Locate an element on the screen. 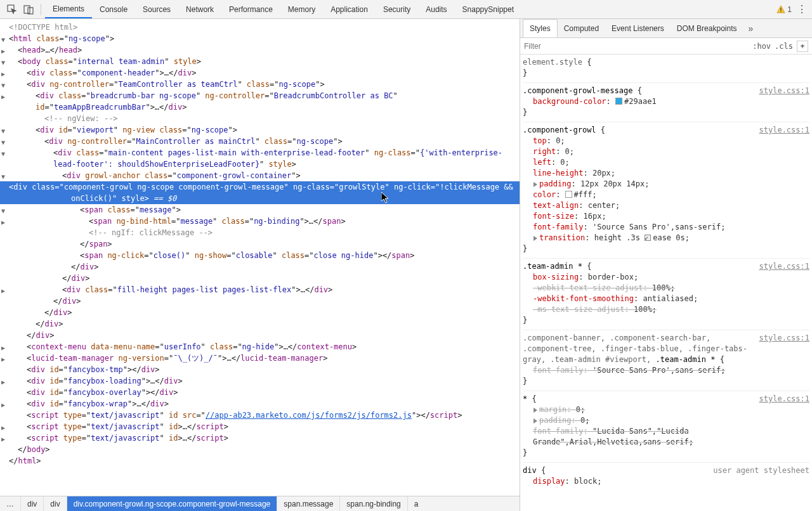 This screenshot has height=511, width=812. inspect-element-icon is located at coordinates (12, 10).